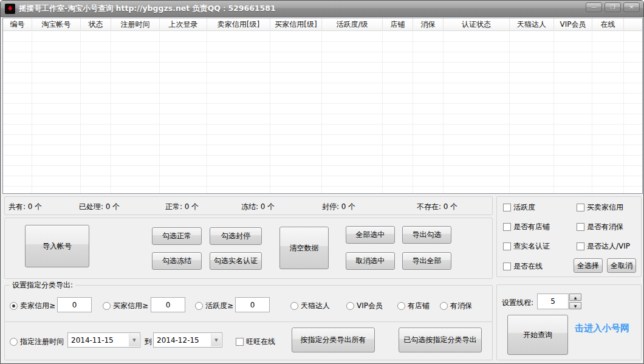 The height and width of the screenshot is (364, 644). Describe the element at coordinates (476, 24) in the screenshot. I see `column-header-verify: 认证状态` at that location.